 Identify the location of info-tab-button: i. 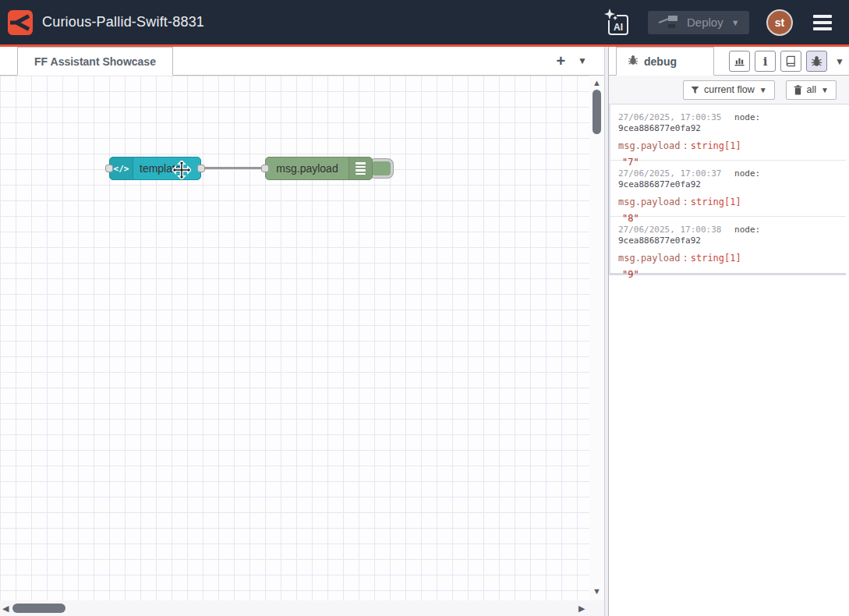
(766, 61).